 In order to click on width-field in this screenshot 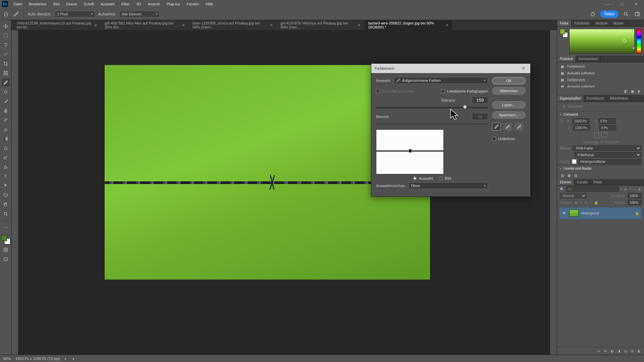, I will do `click(581, 121)`.